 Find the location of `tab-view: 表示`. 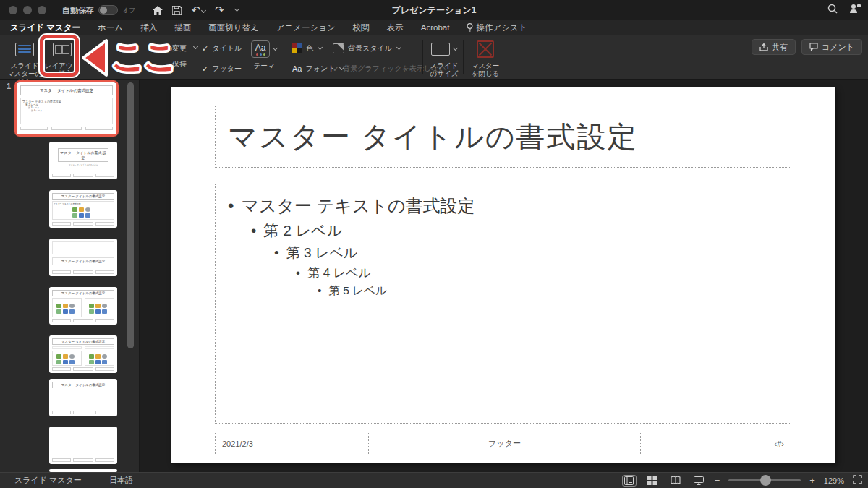

tab-view: 表示 is located at coordinates (395, 27).